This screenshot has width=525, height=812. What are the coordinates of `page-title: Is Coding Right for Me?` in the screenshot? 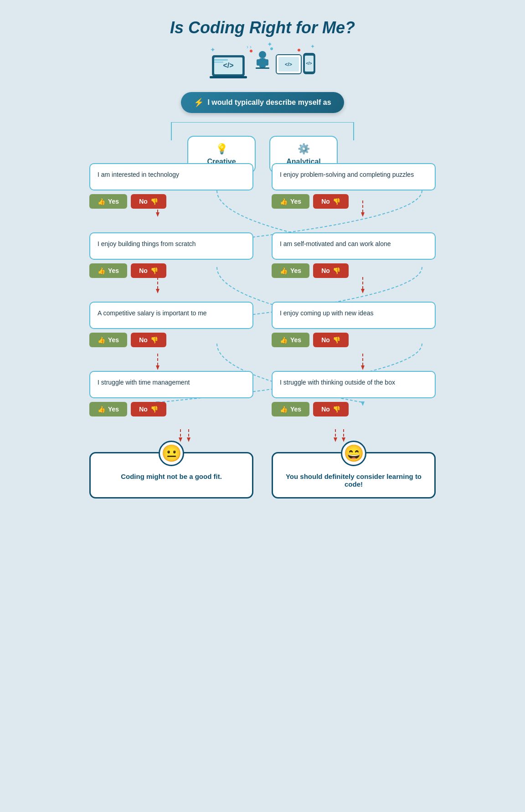 It's located at (262, 28).